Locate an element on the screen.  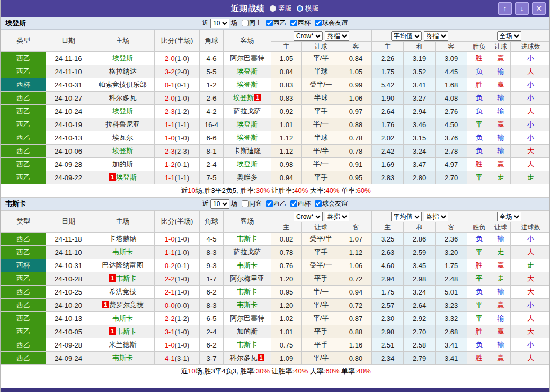
match-date: 24-10-13 is located at coordinates (69, 319).